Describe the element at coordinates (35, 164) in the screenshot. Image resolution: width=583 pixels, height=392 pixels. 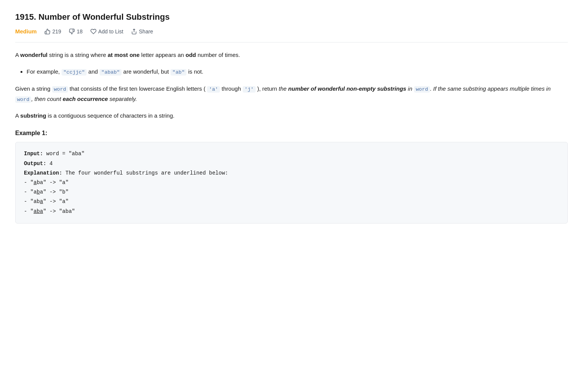
I see `output-label: Output:` at that location.